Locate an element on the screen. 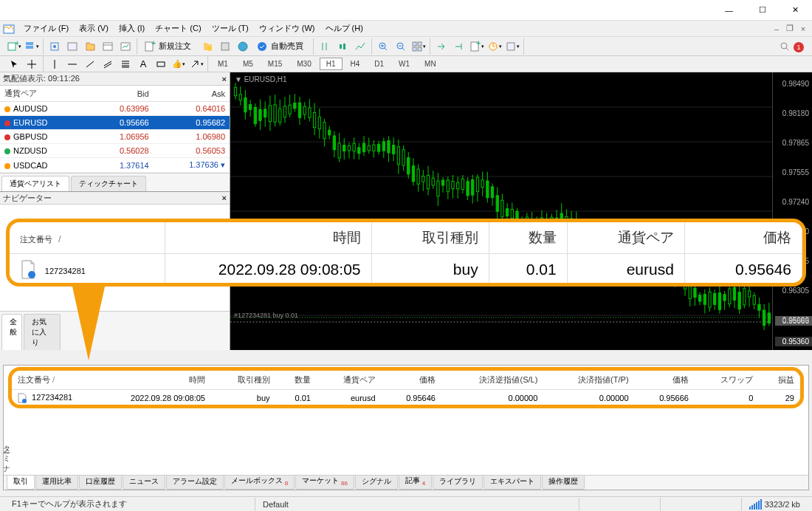 The height and width of the screenshot is (511, 812). market-watch-button is located at coordinates (55, 47).